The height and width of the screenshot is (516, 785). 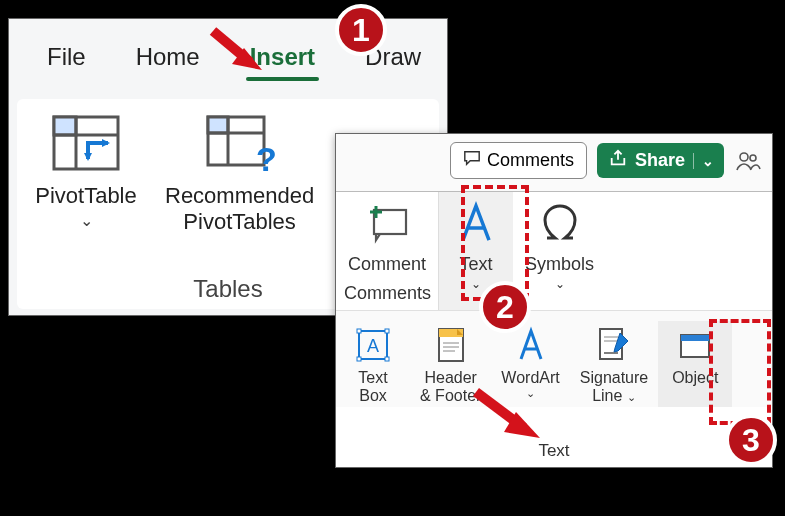 I want to click on mid-row: Comment Comments Text ⌄ Symbols ⌄, so click(x=554, y=251).